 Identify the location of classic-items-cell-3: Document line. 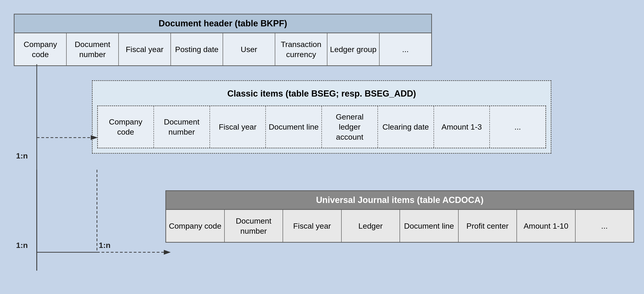
(294, 127).